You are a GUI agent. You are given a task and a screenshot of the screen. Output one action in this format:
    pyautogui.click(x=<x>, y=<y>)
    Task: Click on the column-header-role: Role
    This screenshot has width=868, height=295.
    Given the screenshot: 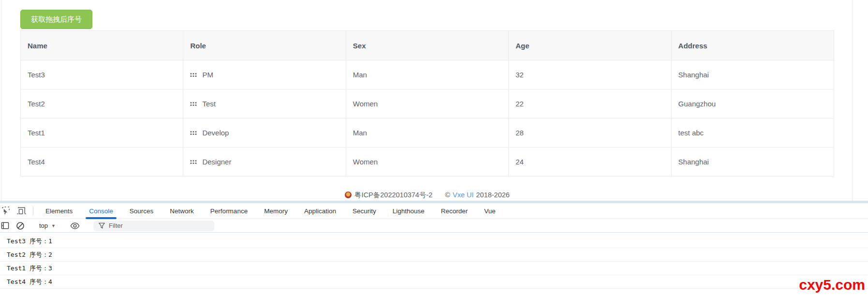 What is the action you would take?
    pyautogui.click(x=265, y=45)
    